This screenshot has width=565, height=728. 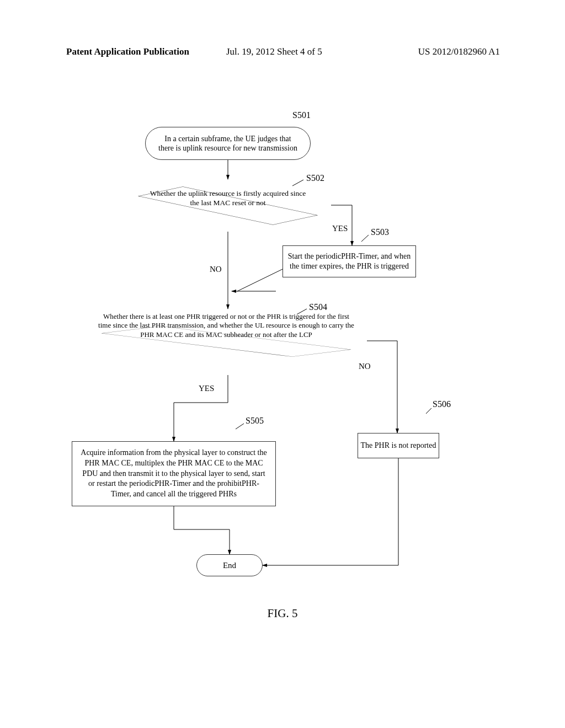 I want to click on header-center: Jul. 19, 2012 Sheet 4 of 5, so click(x=274, y=52).